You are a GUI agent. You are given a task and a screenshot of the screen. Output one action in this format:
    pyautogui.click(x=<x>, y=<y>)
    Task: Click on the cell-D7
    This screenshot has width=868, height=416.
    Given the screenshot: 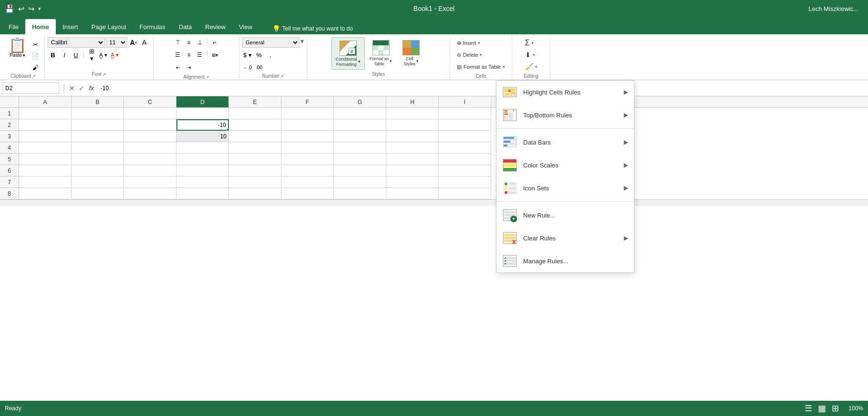 What is the action you would take?
    pyautogui.click(x=203, y=182)
    